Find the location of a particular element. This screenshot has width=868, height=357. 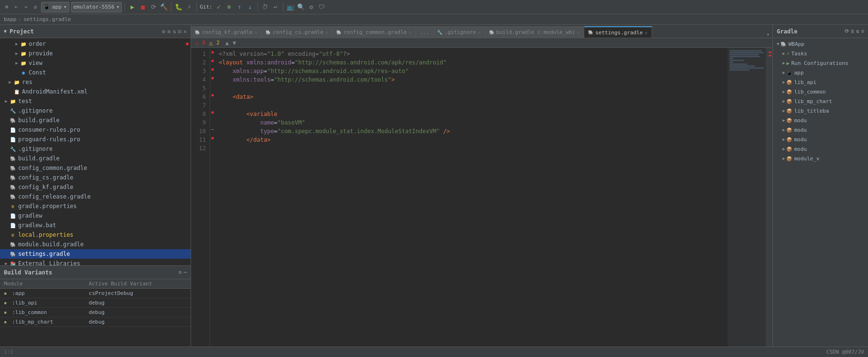

close-icon: ✕ is located at coordinates (185, 32).